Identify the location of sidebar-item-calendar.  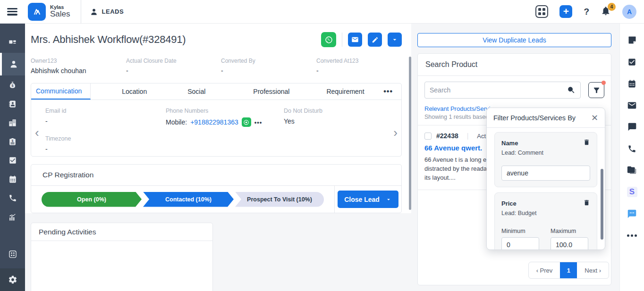
(632, 83).